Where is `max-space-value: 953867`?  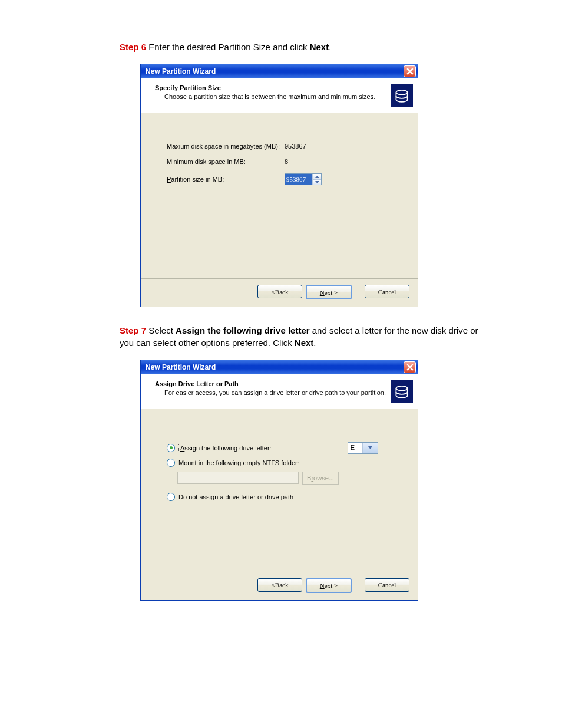 max-space-value: 953867 is located at coordinates (296, 146).